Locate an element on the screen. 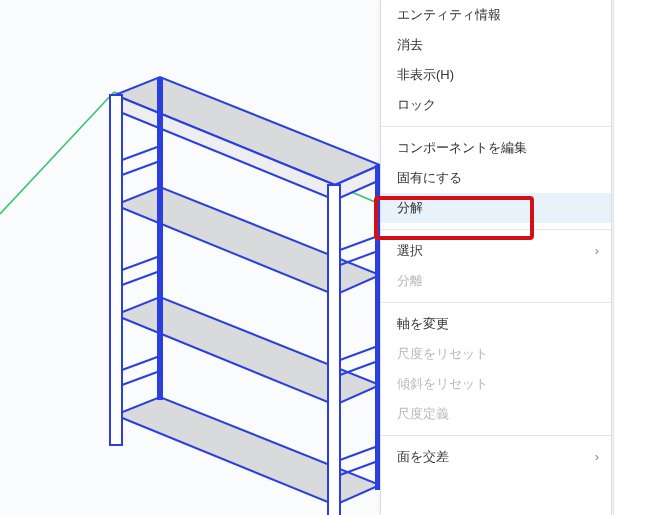 This screenshot has width=654, height=515. menu-item-unglue: 分離 is located at coordinates (496, 281).